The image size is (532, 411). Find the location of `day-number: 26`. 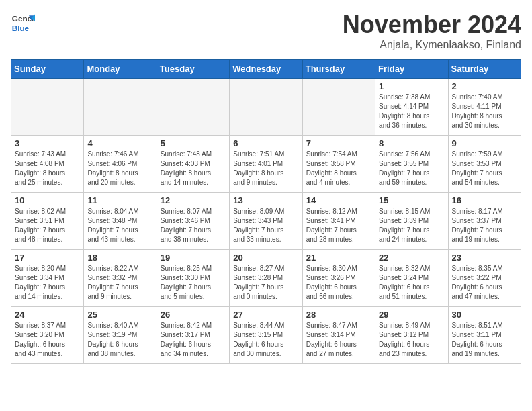

day-number: 26 is located at coordinates (193, 314).